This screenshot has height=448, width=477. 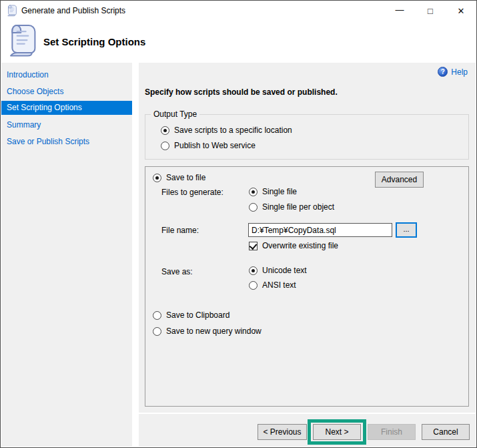 I want to click on output-type-group: Output Type Save scripts to a specific l…, so click(x=307, y=137).